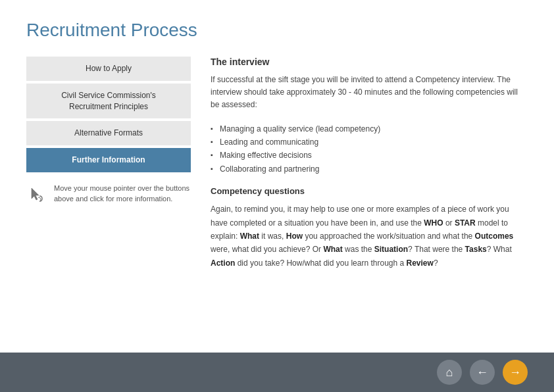 The height and width of the screenshot is (392, 554). Describe the element at coordinates (109, 68) in the screenshot. I see `nav-how-to-apply: How to Apply` at that location.